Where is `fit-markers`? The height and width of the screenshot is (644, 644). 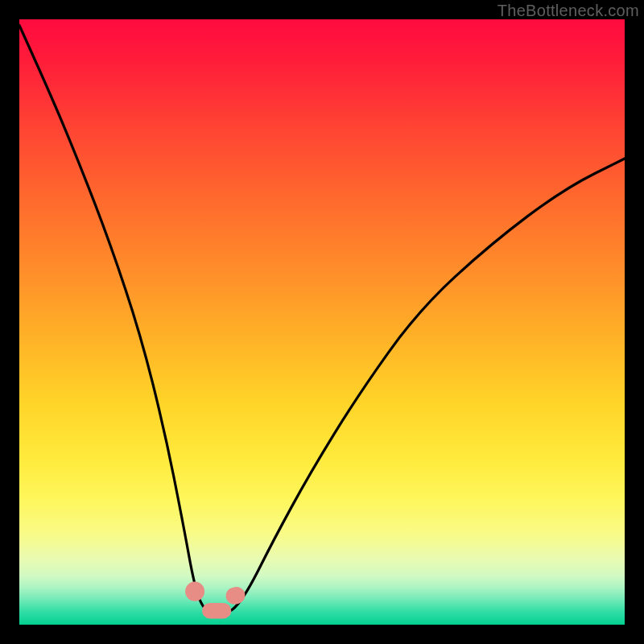
fit-markers is located at coordinates (216, 601).